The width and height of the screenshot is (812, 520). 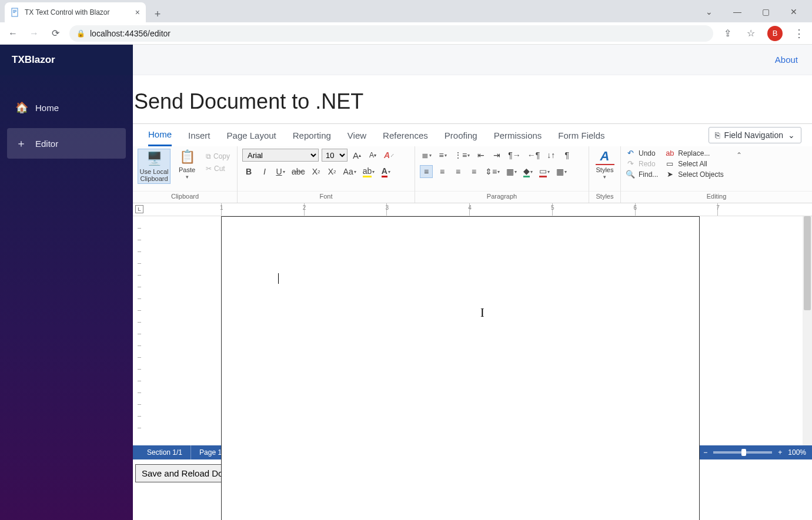 I want to click on change-case-button: Aa▾, so click(x=350, y=172).